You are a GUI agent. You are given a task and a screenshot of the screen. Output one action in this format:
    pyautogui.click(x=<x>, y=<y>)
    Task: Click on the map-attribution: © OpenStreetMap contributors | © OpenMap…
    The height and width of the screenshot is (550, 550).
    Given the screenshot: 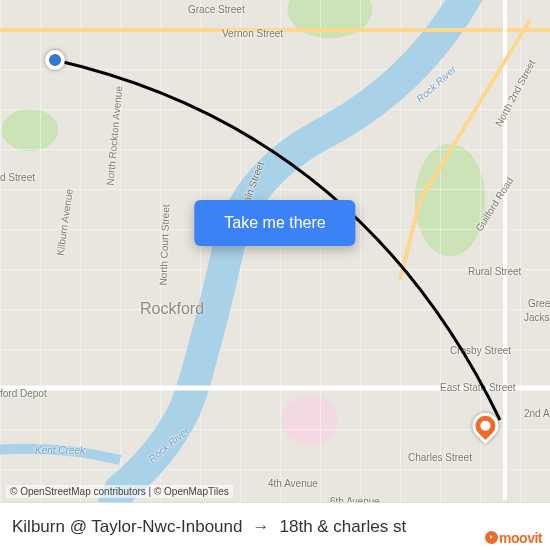 What is the action you would take?
    pyautogui.click(x=120, y=492)
    